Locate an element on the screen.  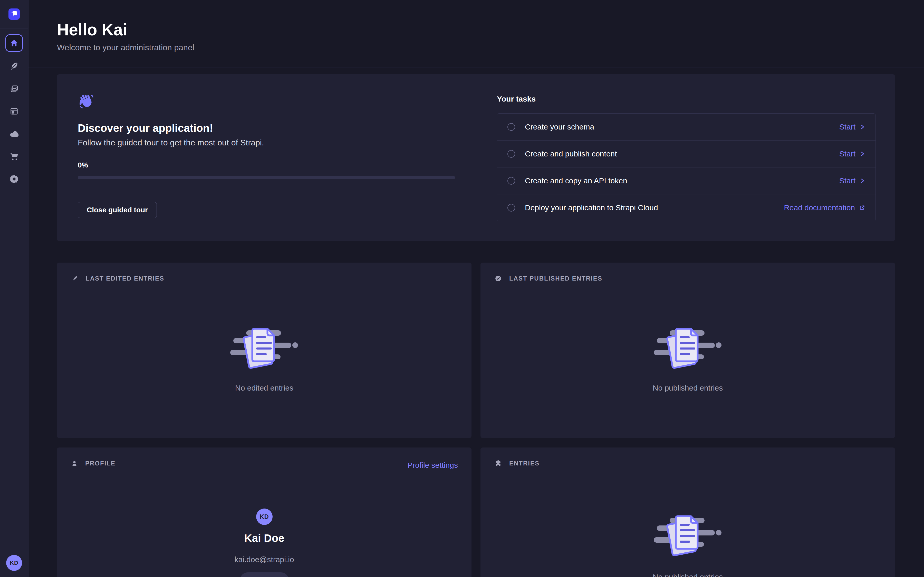
user-icon is located at coordinates (74, 463).